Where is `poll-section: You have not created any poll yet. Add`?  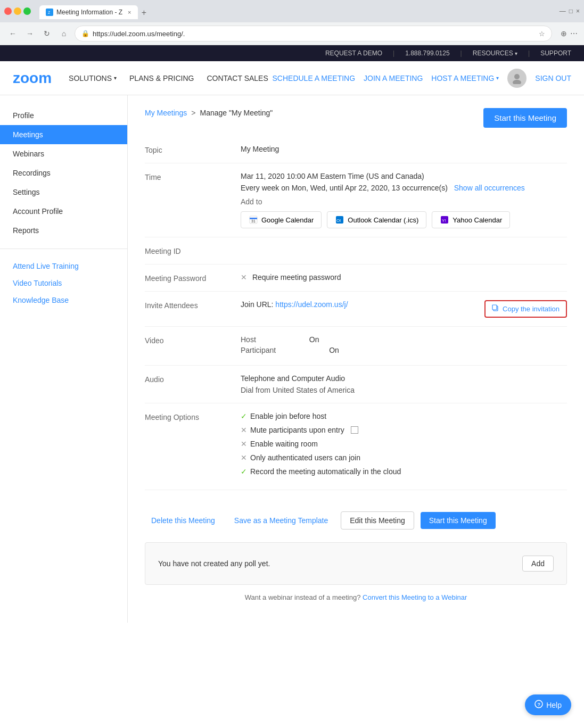 poll-section: You have not created any poll yet. Add is located at coordinates (356, 564).